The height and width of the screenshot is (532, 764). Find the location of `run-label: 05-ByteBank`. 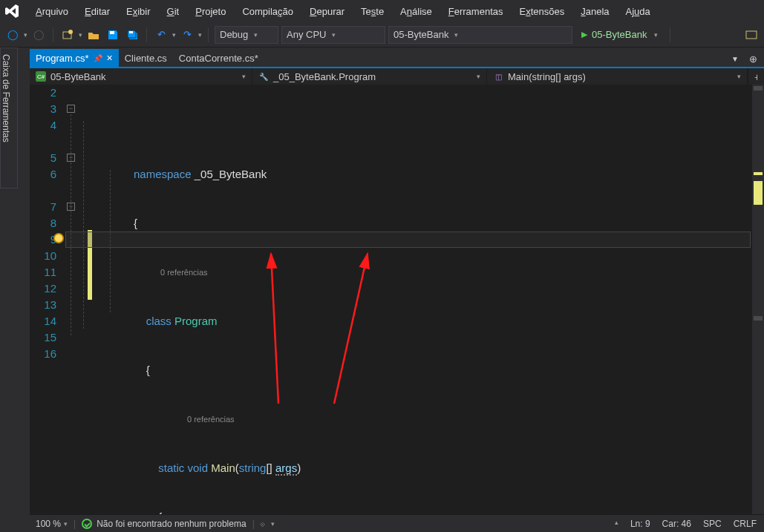

run-label: 05-ByteBank is located at coordinates (619, 34).